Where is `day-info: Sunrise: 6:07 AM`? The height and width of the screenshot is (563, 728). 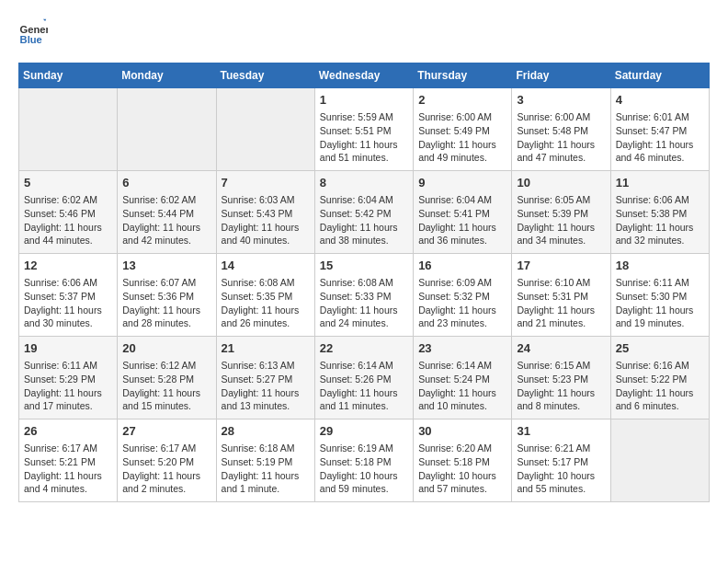 day-info: Sunrise: 6:07 AM is located at coordinates (166, 283).